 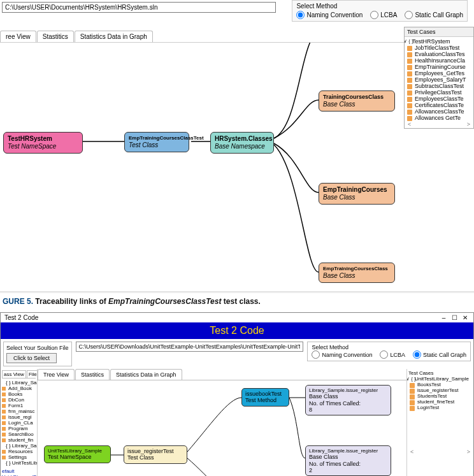 What do you see at coordinates (19, 389) in the screenshot?
I see `tree-item: Add_Book` at bounding box center [19, 389].